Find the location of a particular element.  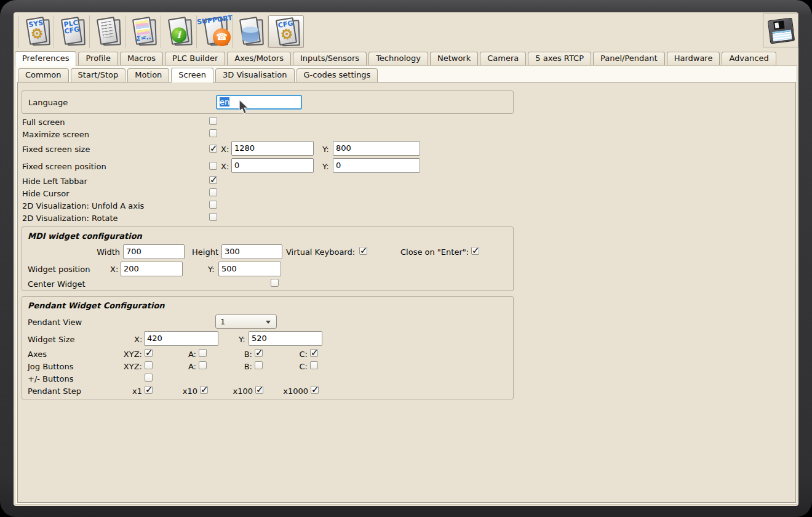

system-settings-button: SYS ⚙ is located at coordinates (36, 32).